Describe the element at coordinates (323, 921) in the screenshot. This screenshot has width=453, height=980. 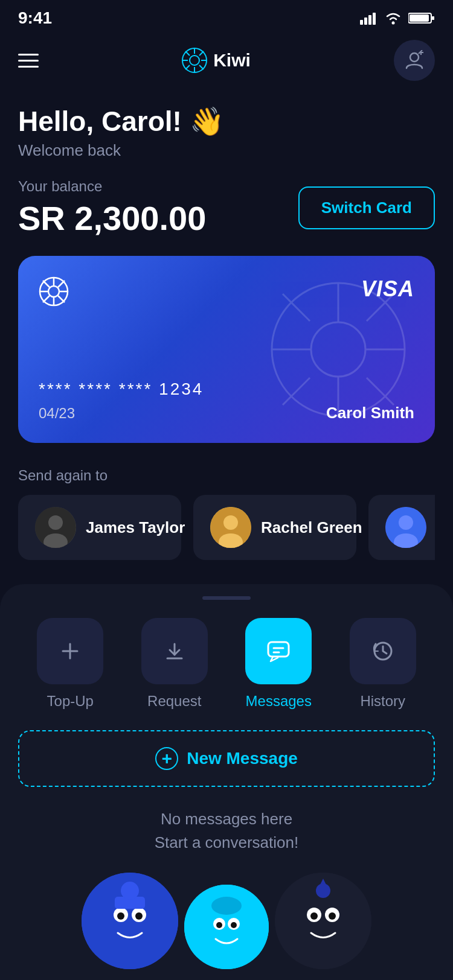
I see `mascot-right` at that location.